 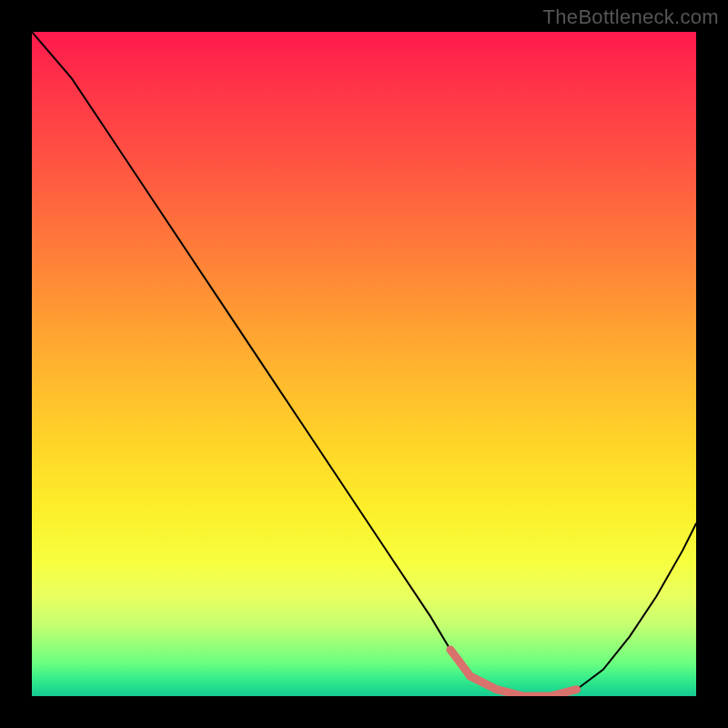 I want to click on minimum-highlight, so click(x=513, y=673).